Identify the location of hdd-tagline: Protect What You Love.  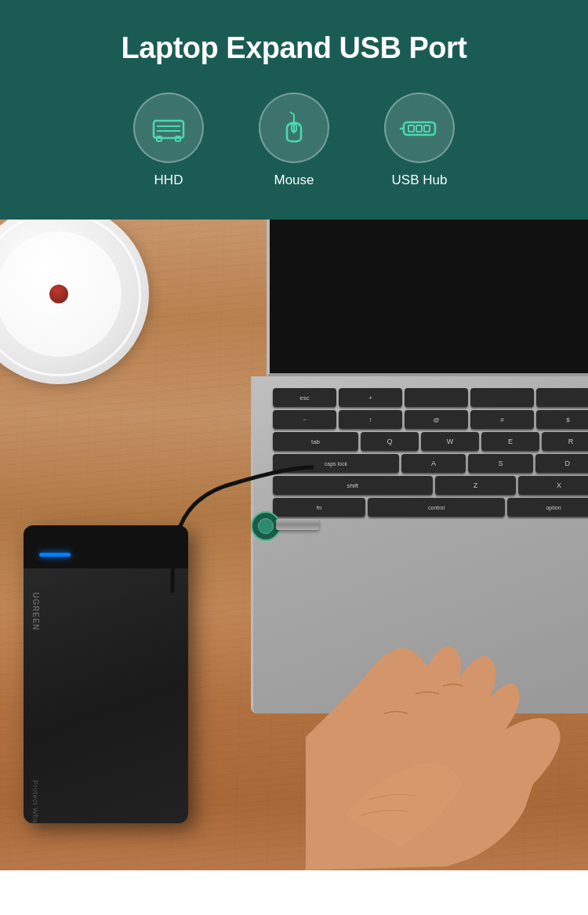
(35, 801).